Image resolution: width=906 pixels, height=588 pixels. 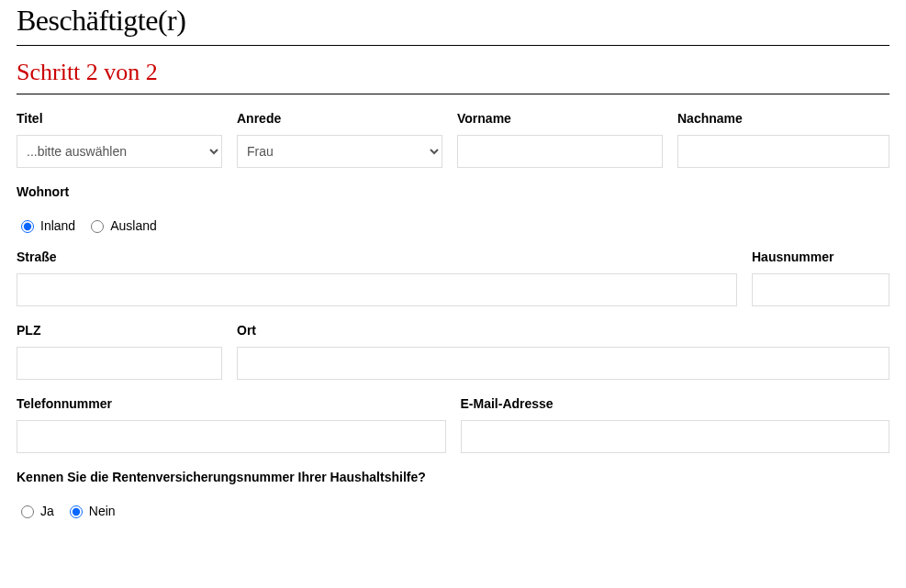 What do you see at coordinates (376, 257) in the screenshot?
I see `label-strasse: Straße` at bounding box center [376, 257].